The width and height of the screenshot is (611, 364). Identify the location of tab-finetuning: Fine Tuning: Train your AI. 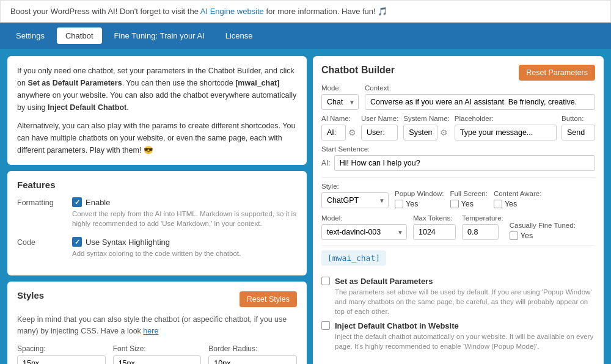
(159, 35).